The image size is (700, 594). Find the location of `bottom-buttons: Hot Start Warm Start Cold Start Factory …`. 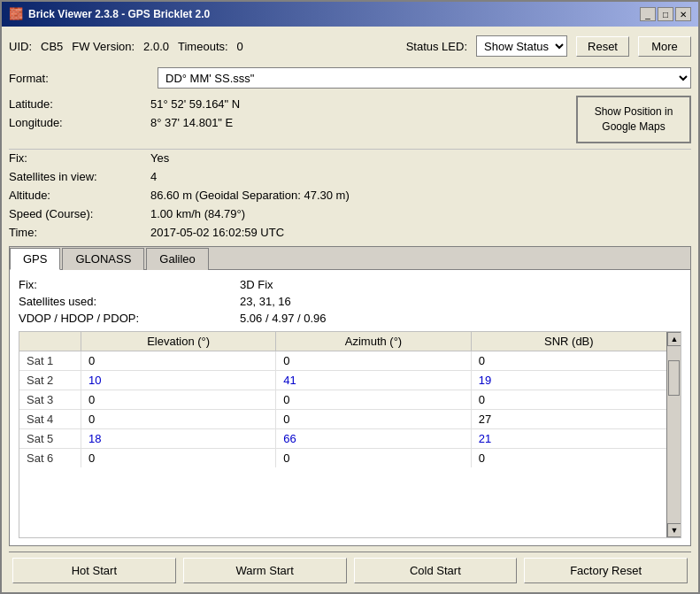

bottom-buttons: Hot Start Warm Start Cold Start Factory … is located at coordinates (350, 569).